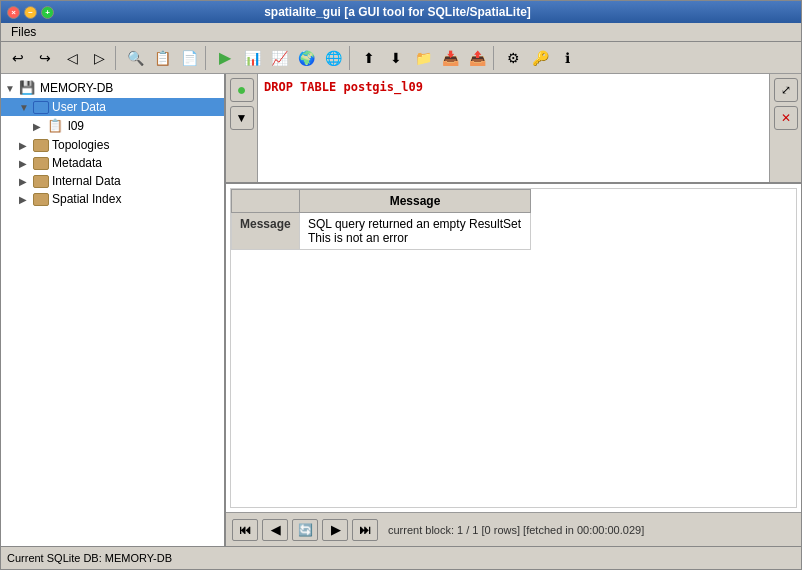  I want to click on tree-l09: ▶ 📋 l09, so click(112, 126).